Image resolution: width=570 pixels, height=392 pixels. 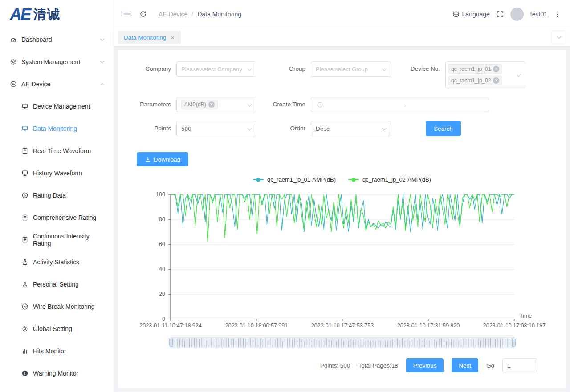 What do you see at coordinates (173, 37) in the screenshot?
I see `close-icon: ×` at bounding box center [173, 37].